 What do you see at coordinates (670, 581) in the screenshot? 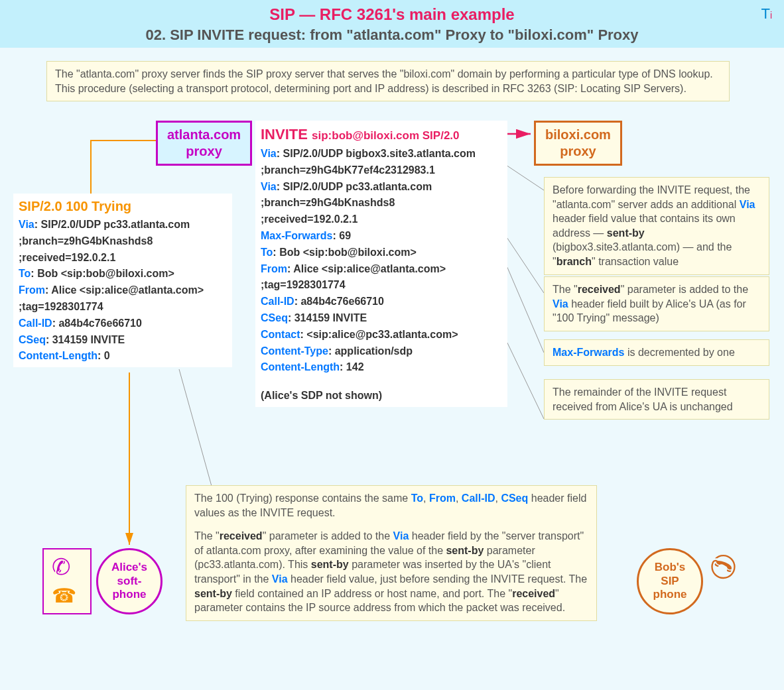
I see `bob-phone-label: Bob's SIP phone` at bounding box center [670, 581].